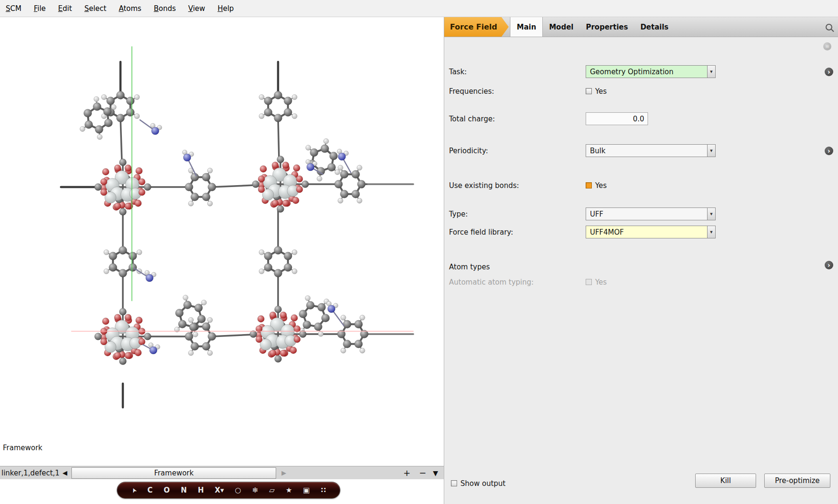 The width and height of the screenshot is (838, 504). I want to click on atom-types-label: Atom types, so click(469, 267).